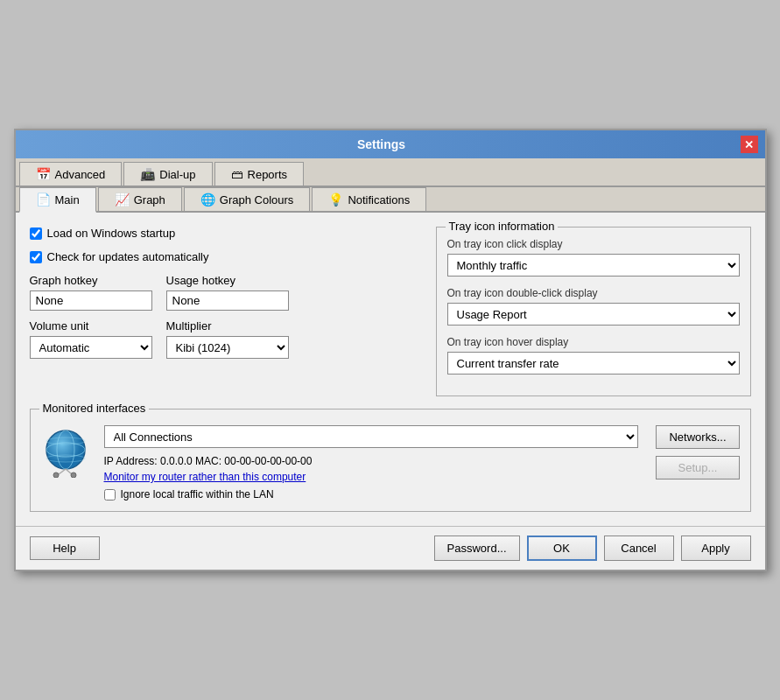 The width and height of the screenshot is (780, 700). Describe the element at coordinates (477, 548) in the screenshot. I see `password-button: Password...` at that location.